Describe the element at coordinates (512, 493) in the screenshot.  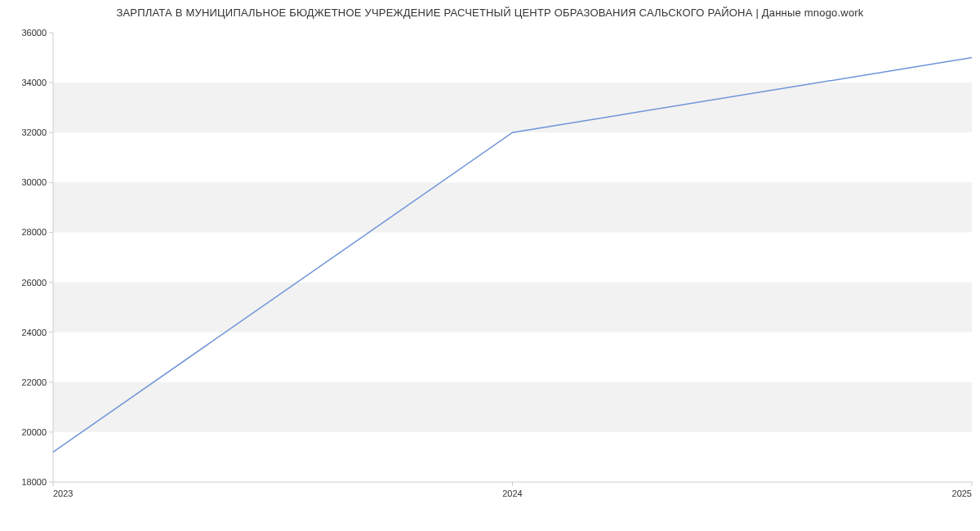
I see `x-tick-label: 2024` at that location.